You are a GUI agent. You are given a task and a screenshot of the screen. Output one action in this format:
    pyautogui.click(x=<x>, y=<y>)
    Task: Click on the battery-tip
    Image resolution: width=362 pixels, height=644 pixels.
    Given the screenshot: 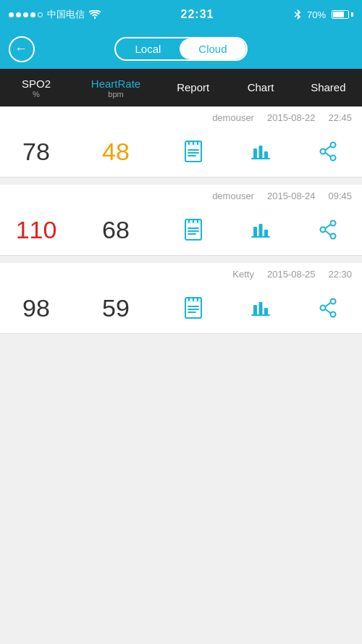 What is the action you would take?
    pyautogui.click(x=352, y=14)
    